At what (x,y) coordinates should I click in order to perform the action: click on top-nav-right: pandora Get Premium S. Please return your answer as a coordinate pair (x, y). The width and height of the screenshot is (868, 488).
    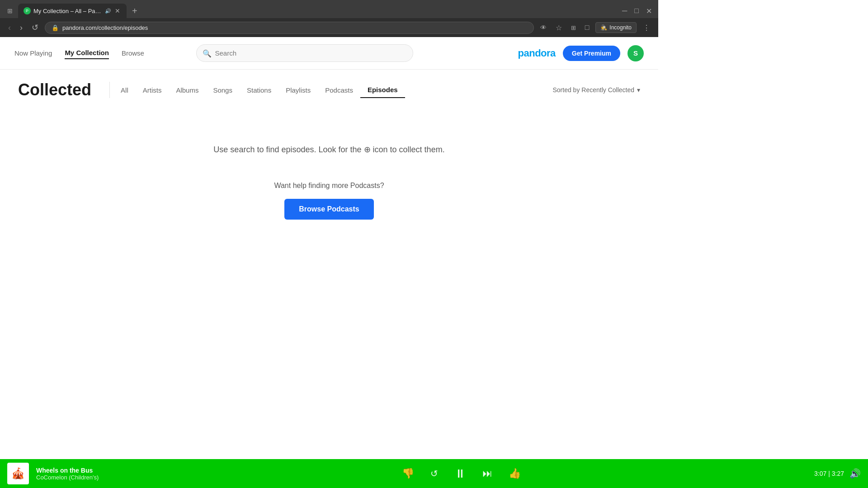
    Looking at the image, I should click on (581, 53).